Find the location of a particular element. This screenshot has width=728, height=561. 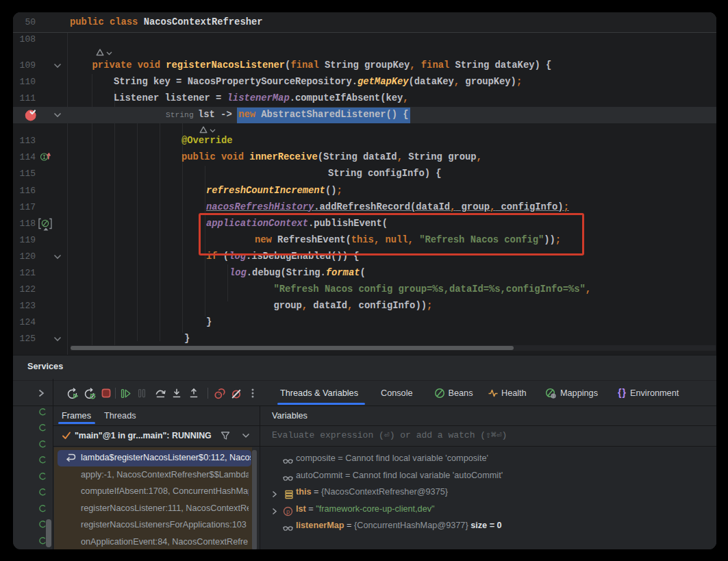

svg-text: p is located at coordinates (288, 512).